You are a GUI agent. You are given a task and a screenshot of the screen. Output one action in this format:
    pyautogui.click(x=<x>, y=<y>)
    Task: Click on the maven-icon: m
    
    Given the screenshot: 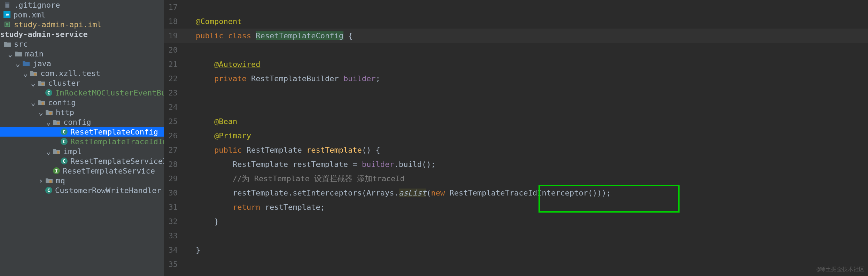 What is the action you would take?
    pyautogui.click(x=7, y=15)
    